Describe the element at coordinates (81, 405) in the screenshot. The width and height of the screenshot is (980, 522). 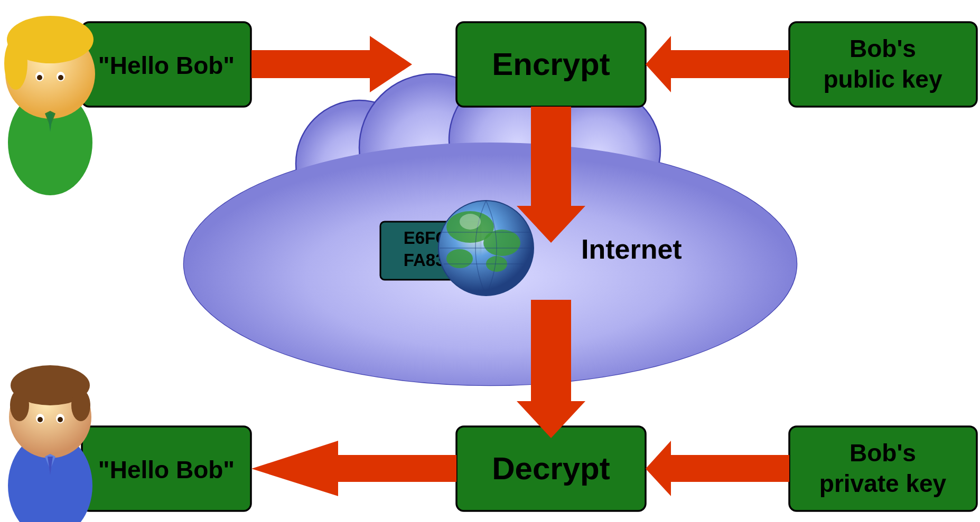
I see `bob-hair-right` at that location.